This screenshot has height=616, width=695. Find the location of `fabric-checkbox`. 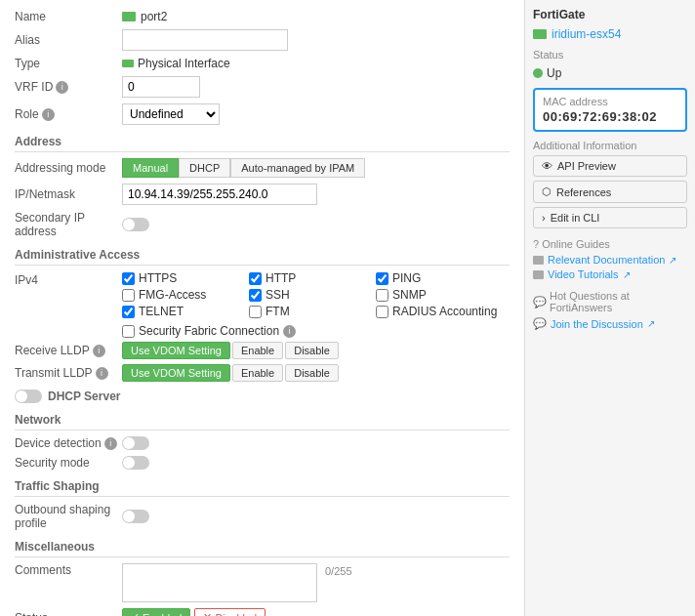

fabric-checkbox is located at coordinates (129, 332).